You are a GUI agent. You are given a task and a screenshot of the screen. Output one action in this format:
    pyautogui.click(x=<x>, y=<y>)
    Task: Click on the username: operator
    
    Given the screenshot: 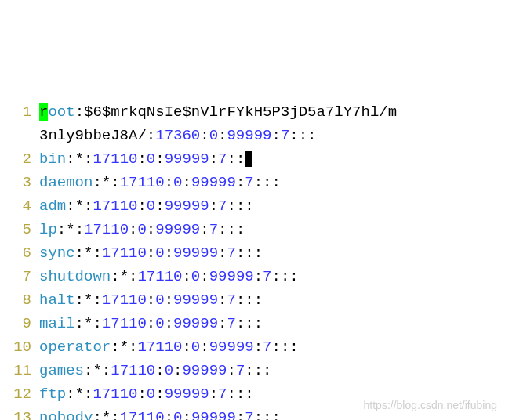 What is the action you would take?
    pyautogui.click(x=75, y=347)
    